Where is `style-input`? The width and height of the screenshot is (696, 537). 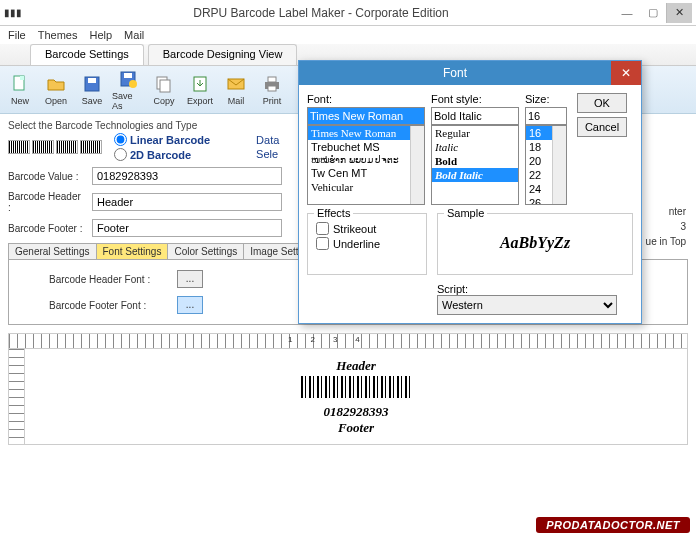
style-input is located at coordinates (475, 116).